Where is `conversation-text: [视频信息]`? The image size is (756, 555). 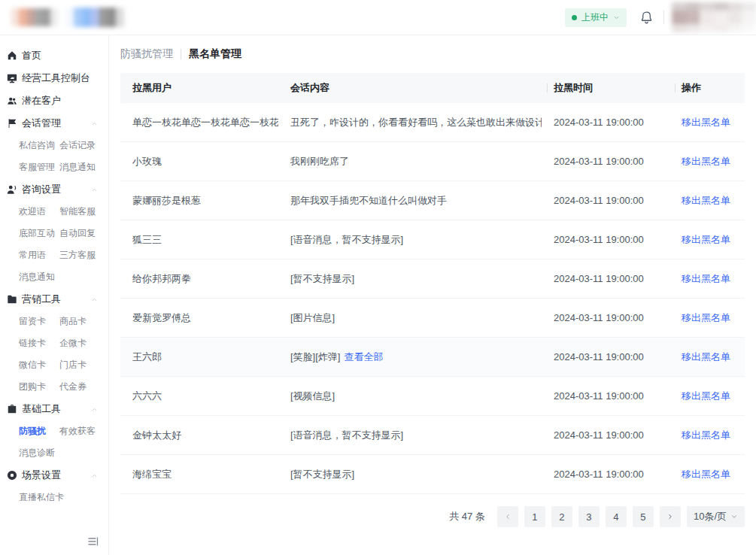 conversation-text: [视频信息] is located at coordinates (313, 396).